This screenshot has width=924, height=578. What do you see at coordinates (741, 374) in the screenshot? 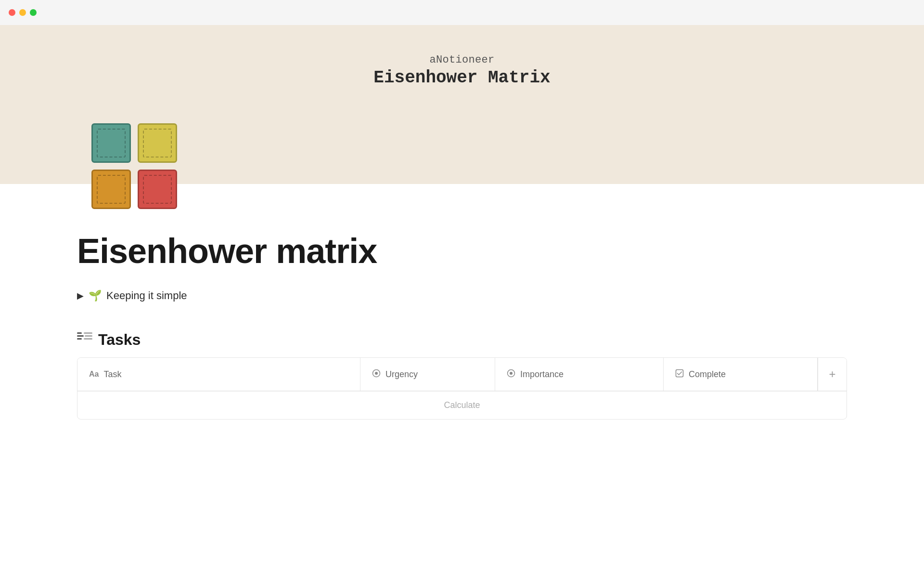
I see `column-header-complete: Complete` at bounding box center [741, 374].